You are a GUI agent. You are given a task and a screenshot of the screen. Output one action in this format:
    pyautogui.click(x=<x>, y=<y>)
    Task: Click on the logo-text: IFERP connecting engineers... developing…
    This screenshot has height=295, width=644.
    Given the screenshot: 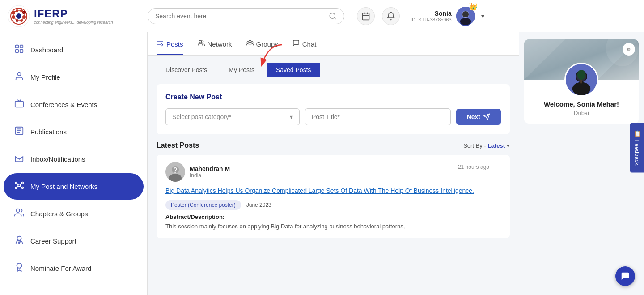 What is the action you would take?
    pyautogui.click(x=73, y=16)
    